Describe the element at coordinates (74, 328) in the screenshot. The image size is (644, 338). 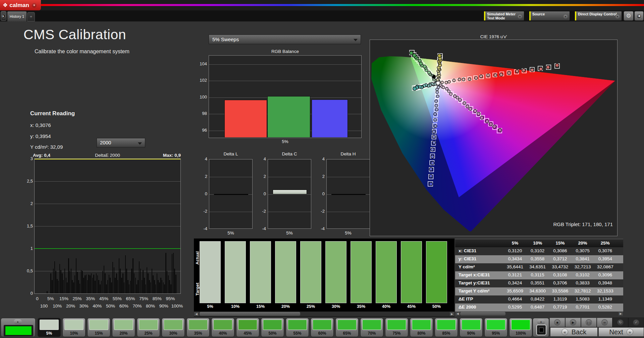
I see `patch-button-10%: 10%` at that location.